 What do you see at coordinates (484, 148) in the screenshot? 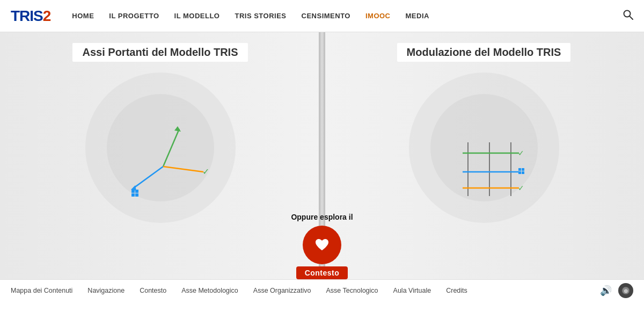
I see `right-diagram-svg: ✓ ✓` at bounding box center [484, 148].